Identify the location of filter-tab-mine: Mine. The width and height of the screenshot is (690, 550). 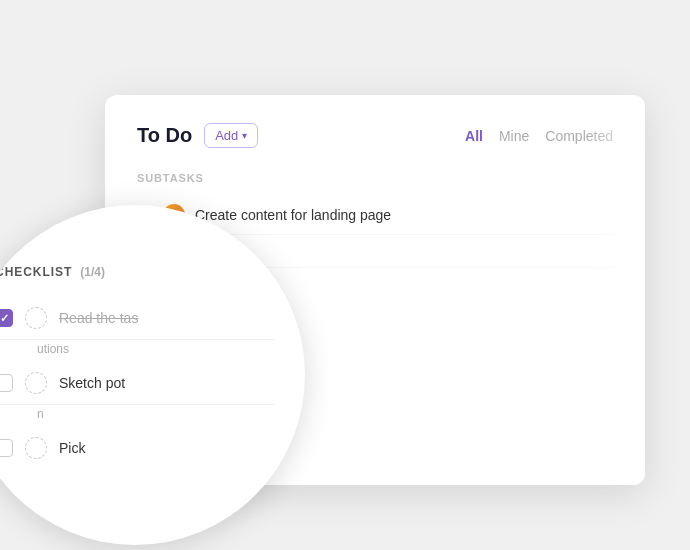
(514, 136).